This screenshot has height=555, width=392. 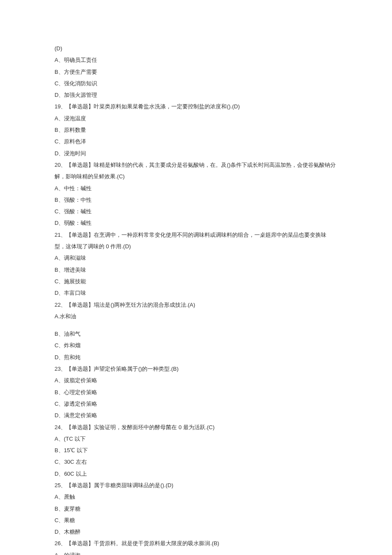 I want to click on option-c: C、强酸：碱性, so click(x=196, y=212).